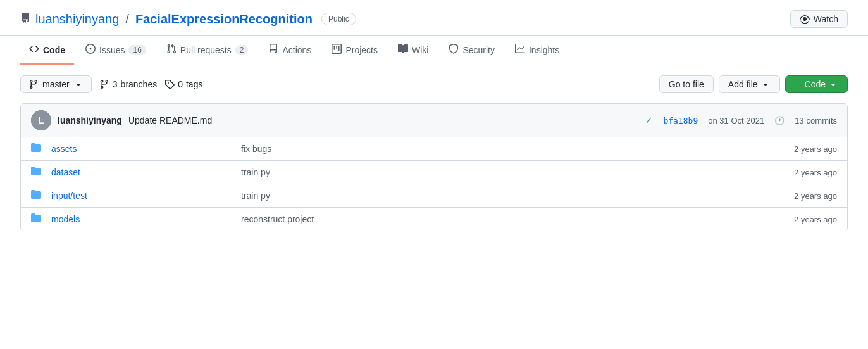 The image size is (868, 349). What do you see at coordinates (25, 19) in the screenshot?
I see `repo-icon` at bounding box center [25, 19].